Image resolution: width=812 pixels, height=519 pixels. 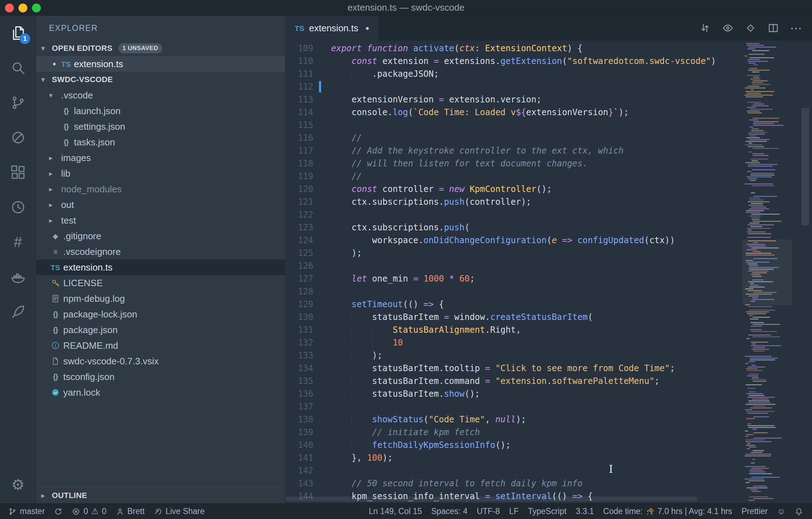 What do you see at coordinates (130, 511) in the screenshot?
I see `status-account: Brett` at bounding box center [130, 511].